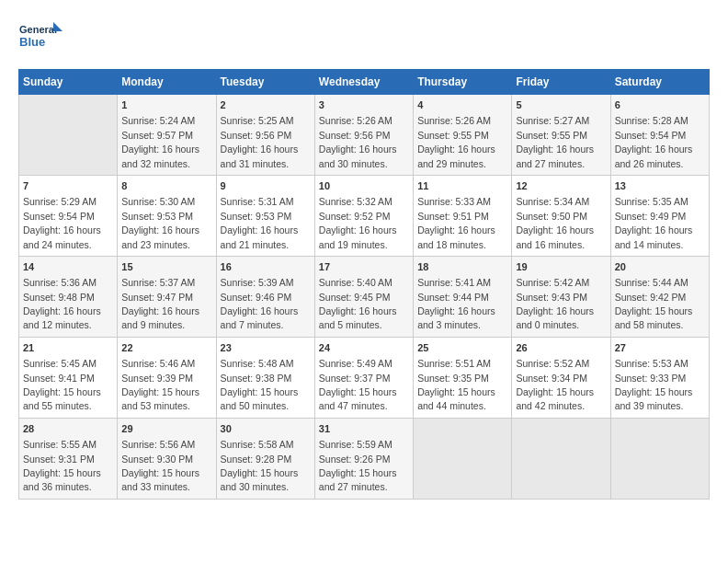 This screenshot has height=563, width=728. I want to click on calendar-cell: 2Sunrise: 5:25 AM Sunset: 9:56 PM Daylig…, so click(265, 135).